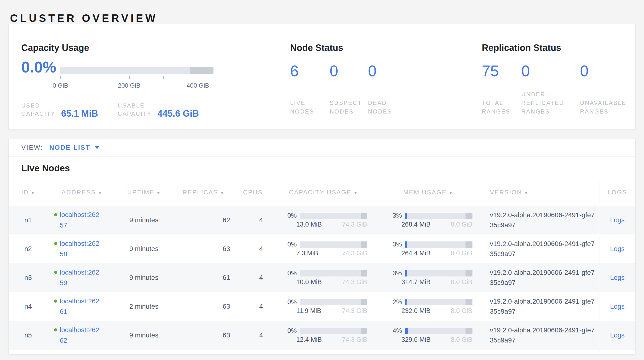 This screenshot has height=360, width=644. What do you see at coordinates (70, 148) in the screenshot?
I see `view-selected-value: NODE LIST` at bounding box center [70, 148].